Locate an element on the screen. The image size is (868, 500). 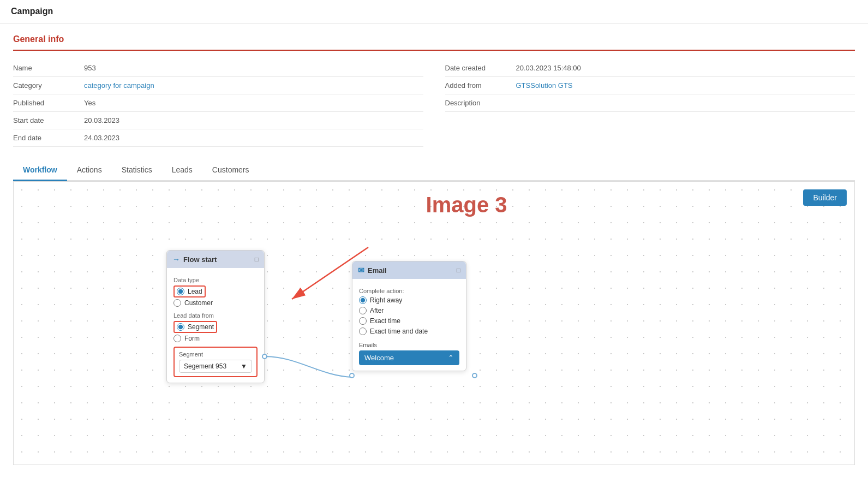
flow-start-minimize: □ is located at coordinates (256, 259).